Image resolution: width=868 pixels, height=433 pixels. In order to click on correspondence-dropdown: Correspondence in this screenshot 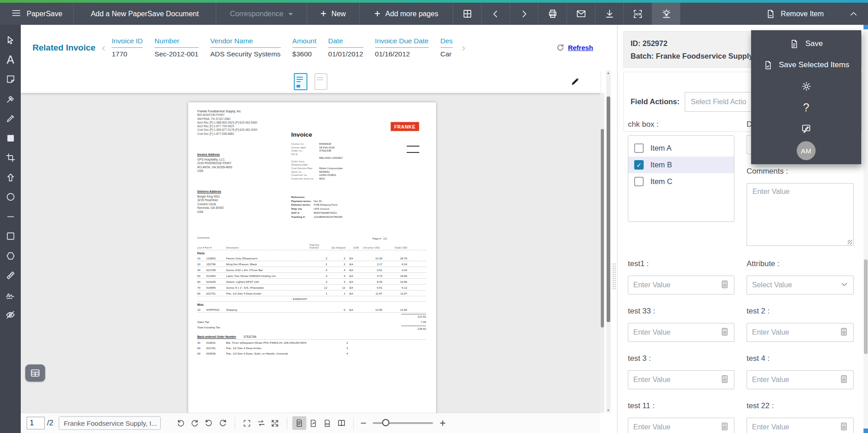, I will do `click(261, 14)`.